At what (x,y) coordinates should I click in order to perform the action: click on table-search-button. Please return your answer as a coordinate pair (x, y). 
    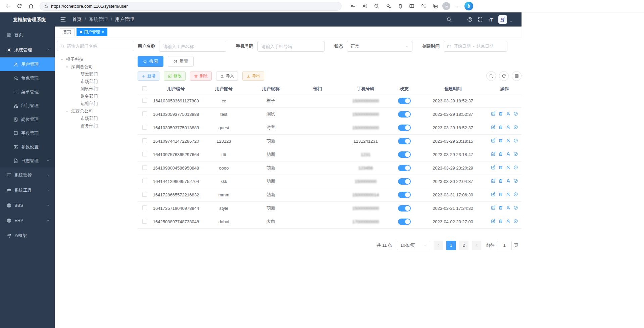
    Looking at the image, I should click on (491, 76).